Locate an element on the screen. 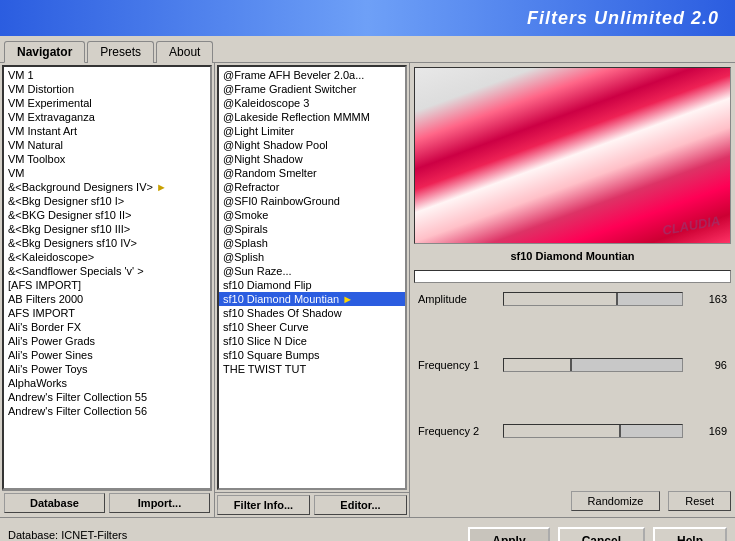 This screenshot has width=735, height=541. right-list-item: sf10 Diamond Flip is located at coordinates (312, 285).